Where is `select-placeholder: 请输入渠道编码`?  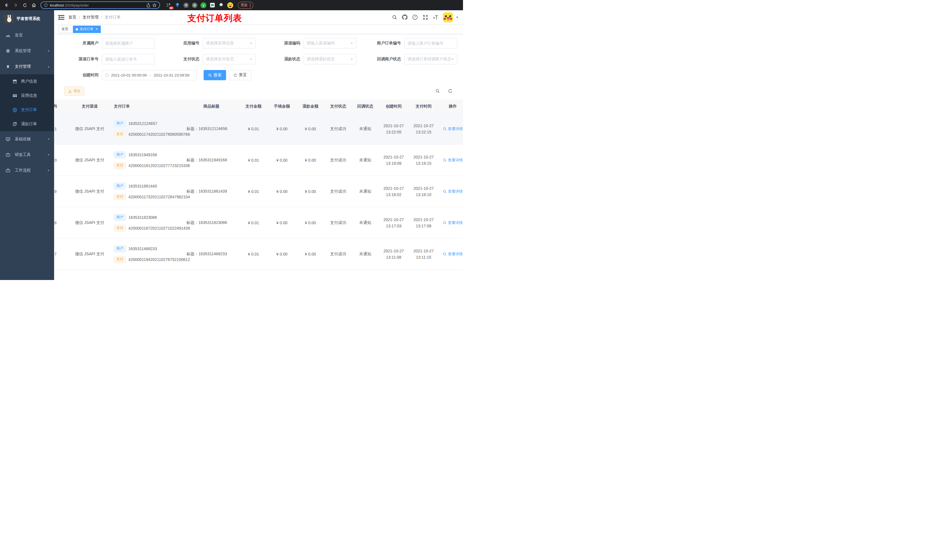 select-placeholder: 请输入渠道编码 is located at coordinates (328, 43).